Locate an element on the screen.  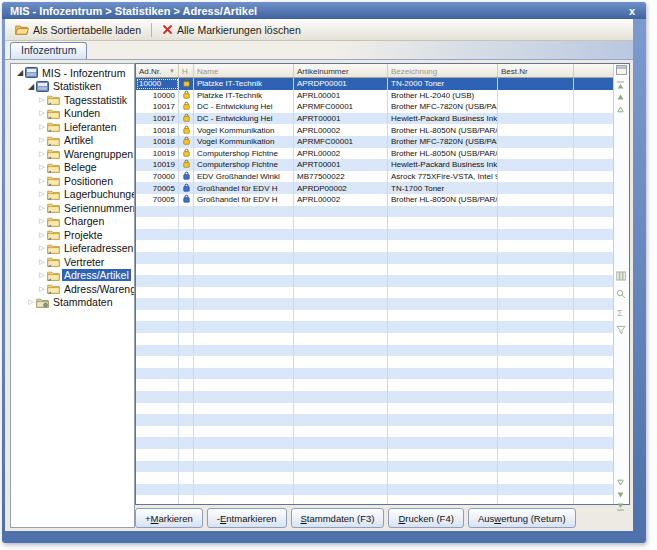
column-header-name: Name is located at coordinates (244, 70).